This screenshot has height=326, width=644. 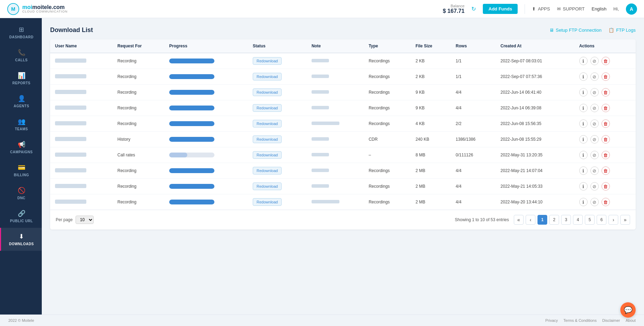 What do you see at coordinates (21, 78) in the screenshot?
I see `sidebar-item-reports: 📊 REPORTS` at bounding box center [21, 78].